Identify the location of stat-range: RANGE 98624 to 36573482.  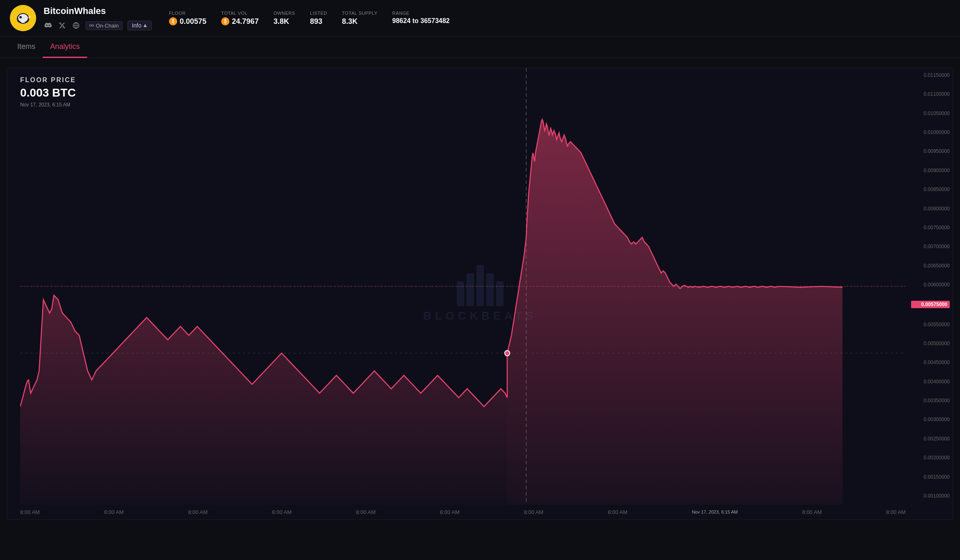
(421, 18).